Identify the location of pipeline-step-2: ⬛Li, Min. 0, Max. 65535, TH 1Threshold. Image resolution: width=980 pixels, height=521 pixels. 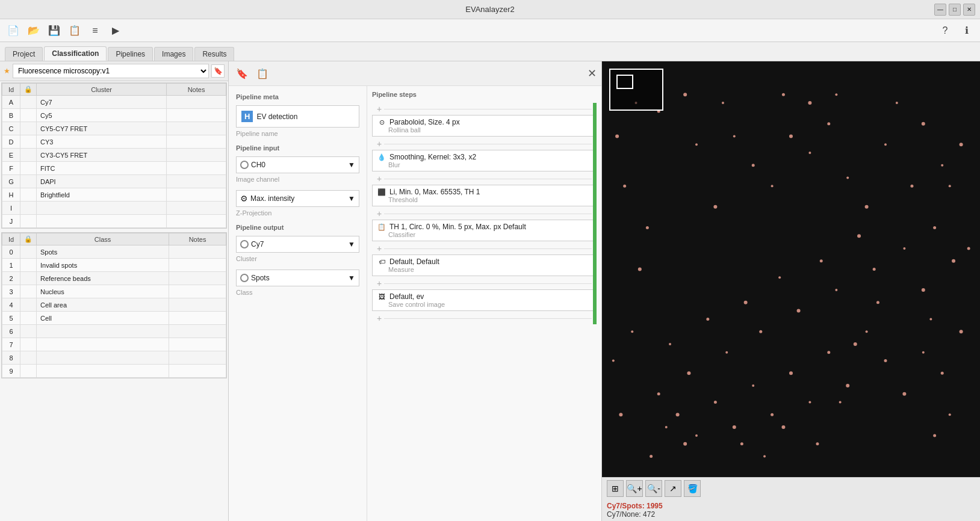
(484, 196).